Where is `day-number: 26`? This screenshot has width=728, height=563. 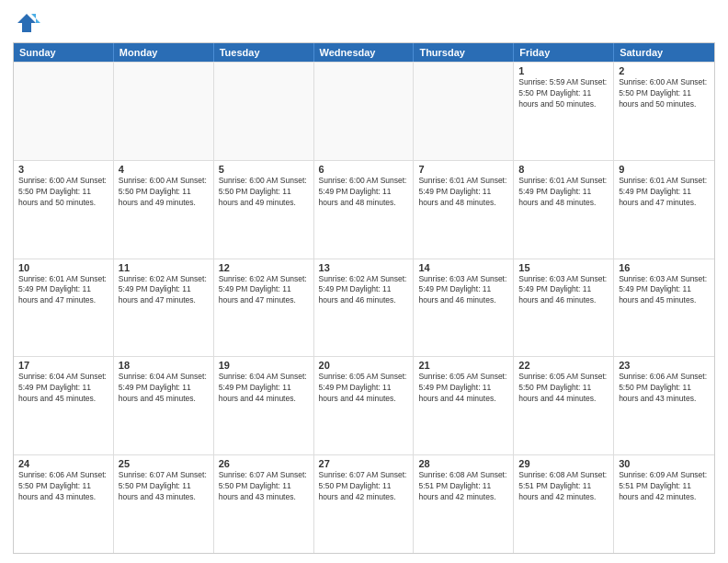
day-number: 26 is located at coordinates (264, 464).